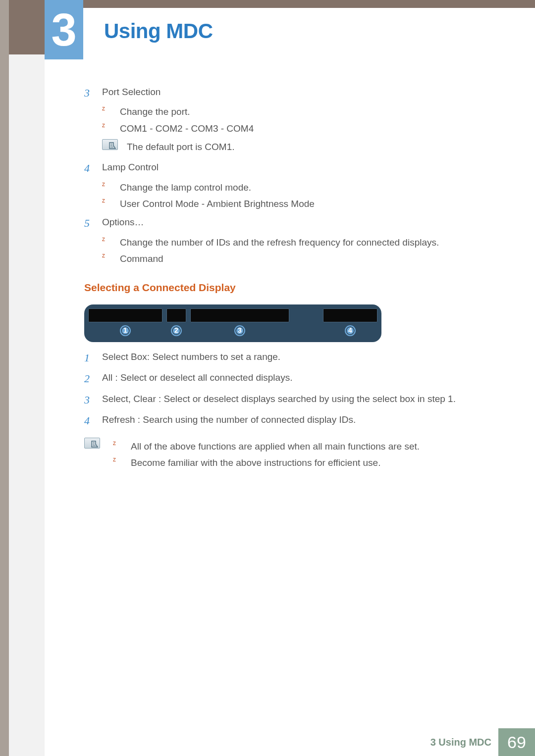 This screenshot has width=535, height=756. I want to click on step-item: 4 Lamp Control, so click(287, 168).